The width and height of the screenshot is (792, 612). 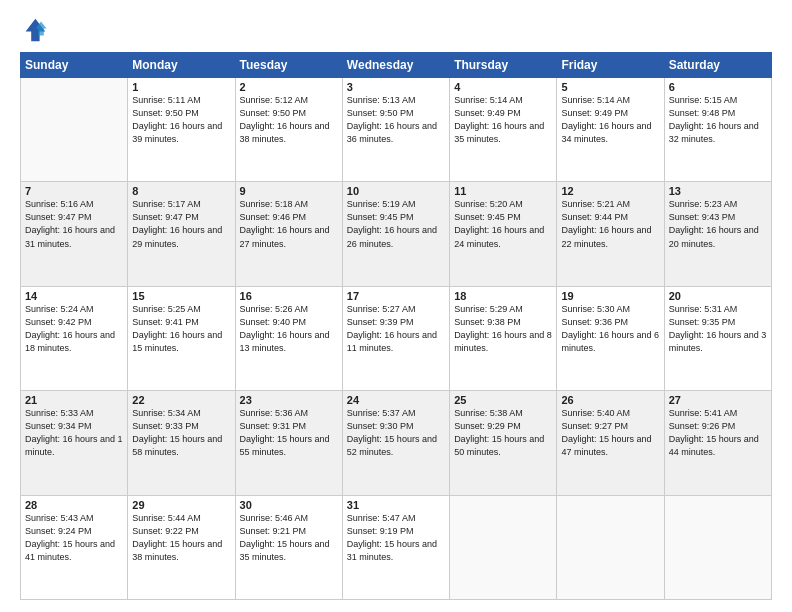 What do you see at coordinates (74, 329) in the screenshot?
I see `day-info: Sunrise: 5:24 AM Sunset: 9:42 PM Dayligh…` at bounding box center [74, 329].